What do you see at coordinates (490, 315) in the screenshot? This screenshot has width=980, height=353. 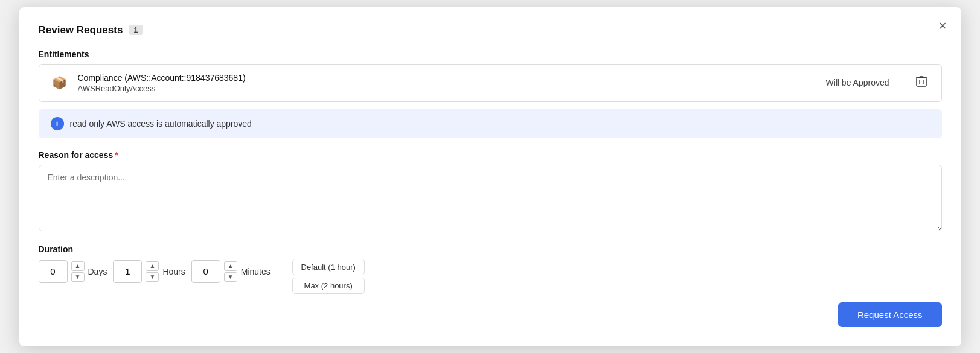 I see `footer: Request Access` at bounding box center [490, 315].